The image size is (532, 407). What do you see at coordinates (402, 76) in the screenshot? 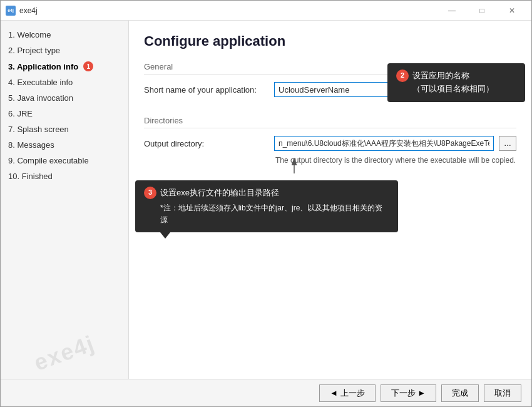
I see `callout-2: 2` at bounding box center [402, 76].